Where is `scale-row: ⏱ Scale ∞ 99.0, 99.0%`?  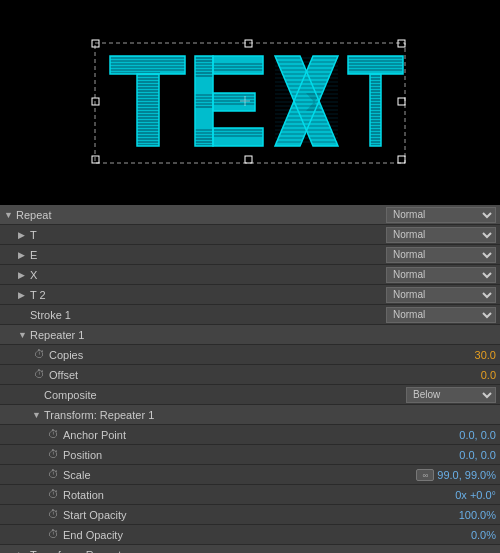
scale-row: ⏱ Scale ∞ 99.0, 99.0% is located at coordinates (250, 475).